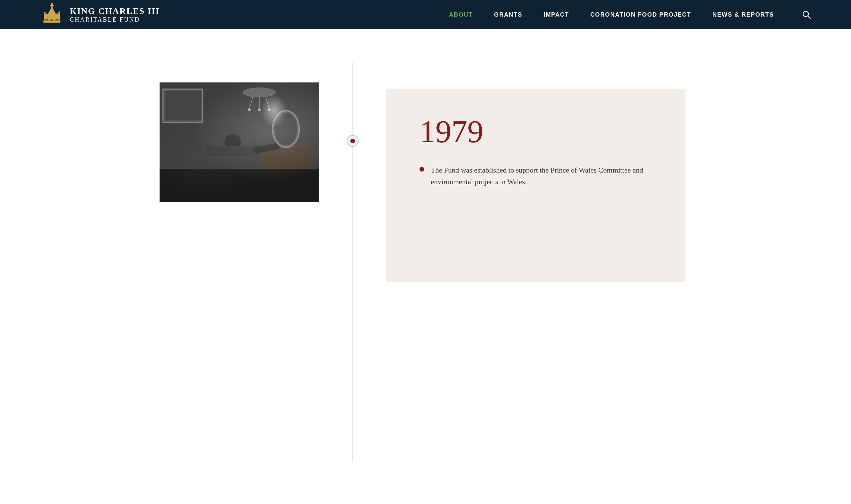 This screenshot has width=851, height=504. What do you see at coordinates (115, 12) in the screenshot?
I see `logo-title: KING CHARLES III` at bounding box center [115, 12].